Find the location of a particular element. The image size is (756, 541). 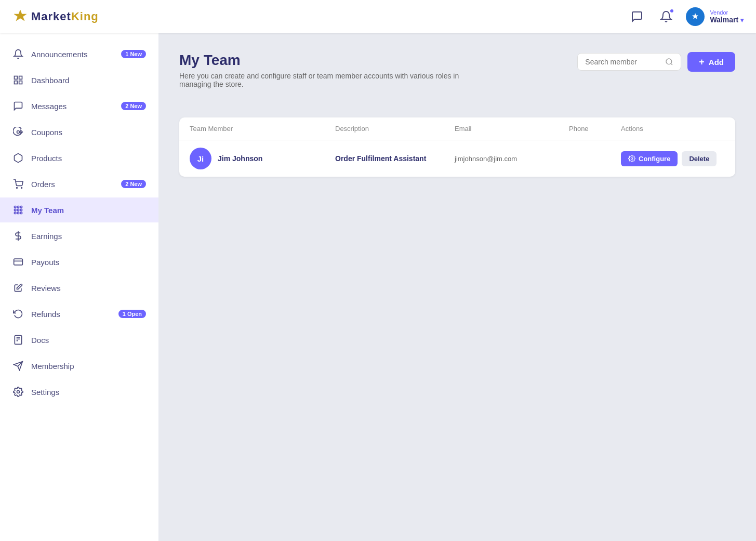

col-description: Description is located at coordinates (395, 129).